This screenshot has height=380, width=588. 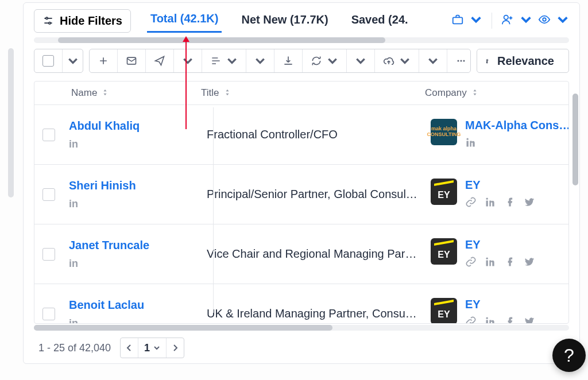 What do you see at coordinates (361, 61) in the screenshot?
I see `refresh-dropdown` at bounding box center [361, 61].